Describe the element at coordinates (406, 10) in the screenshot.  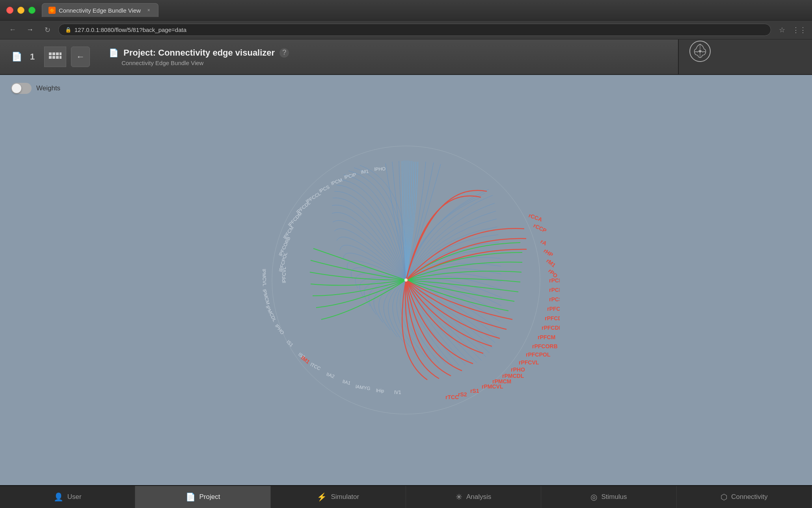
I see `titlebar: 🔶 Connectivity Edge Bundle View ×` at that location.